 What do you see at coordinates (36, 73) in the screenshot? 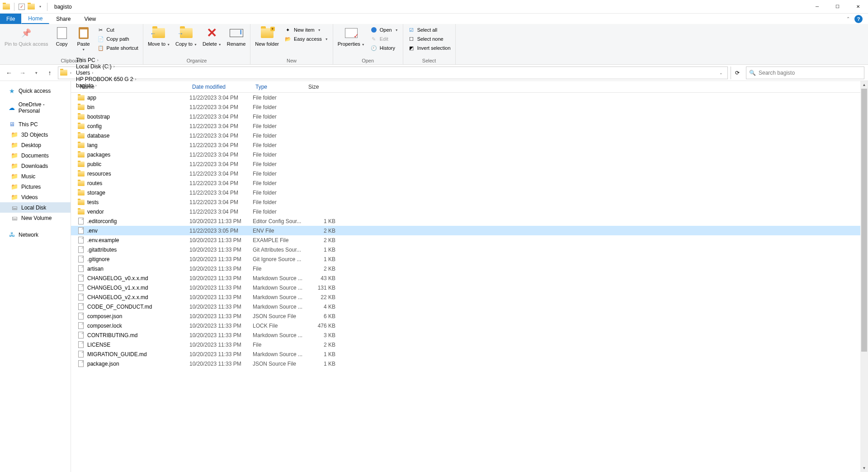
I see `recent-locations-button: ▾` at bounding box center [36, 73].